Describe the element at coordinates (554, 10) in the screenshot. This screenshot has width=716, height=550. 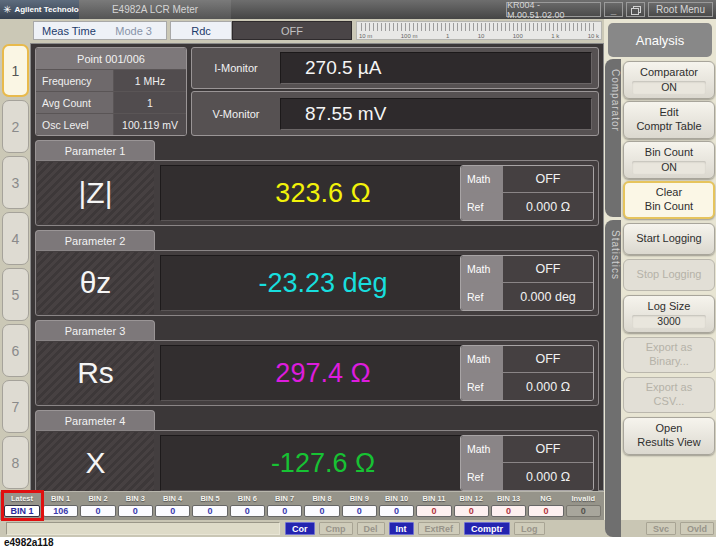
I see `firmware-version: KR004 - M.00.51.02.00` at that location.